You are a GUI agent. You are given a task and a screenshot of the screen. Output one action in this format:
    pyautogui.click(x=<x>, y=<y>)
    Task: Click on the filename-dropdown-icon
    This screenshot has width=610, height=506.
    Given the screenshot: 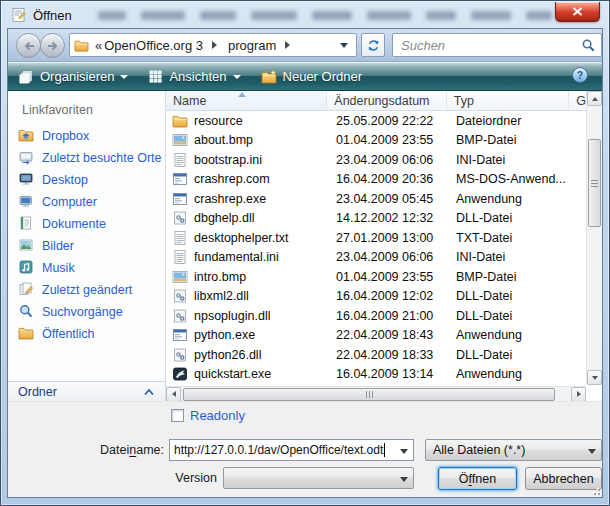 What is the action you would take?
    pyautogui.click(x=404, y=454)
    